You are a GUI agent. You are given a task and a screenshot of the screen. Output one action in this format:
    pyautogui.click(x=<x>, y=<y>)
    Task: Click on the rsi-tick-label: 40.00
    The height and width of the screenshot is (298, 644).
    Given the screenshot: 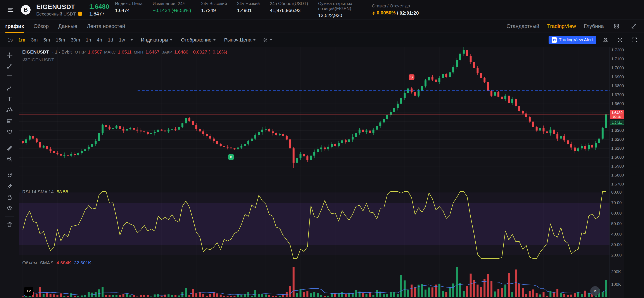 What is the action you would take?
    pyautogui.click(x=616, y=234)
    